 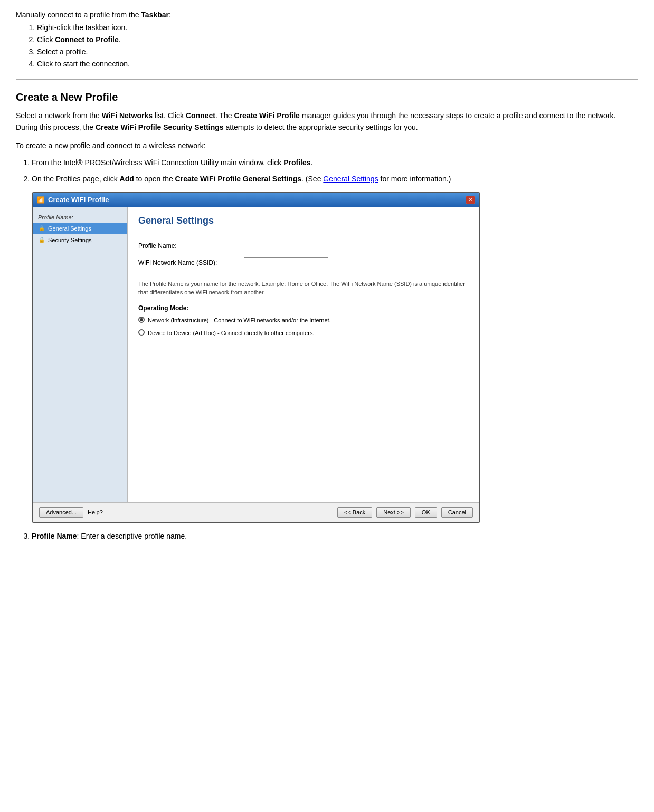 What do you see at coordinates (170, 15) in the screenshot?
I see `intro-colon: :` at bounding box center [170, 15].